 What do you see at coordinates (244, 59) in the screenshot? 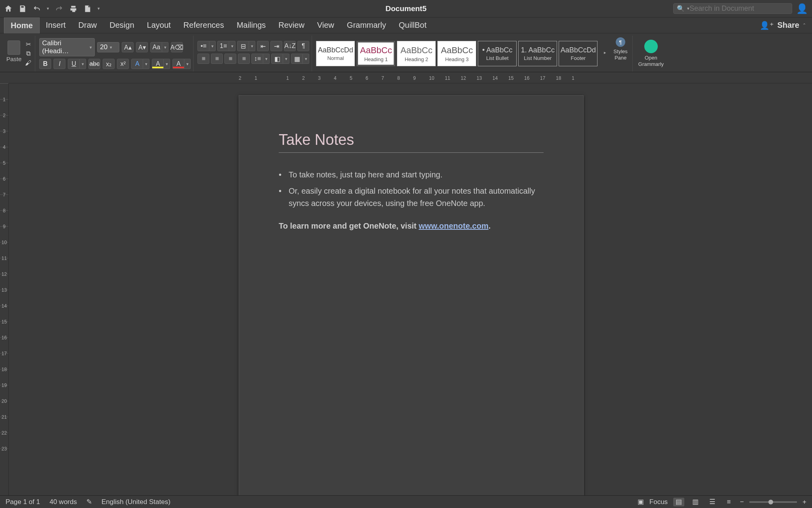
I see `justify-icon: ≡` at bounding box center [244, 59].